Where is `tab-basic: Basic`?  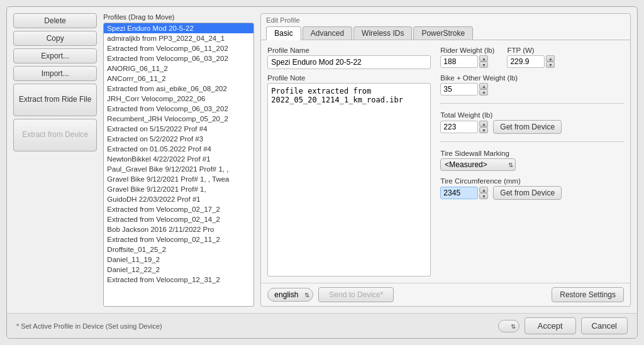 tab-basic: Basic is located at coordinates (283, 33).